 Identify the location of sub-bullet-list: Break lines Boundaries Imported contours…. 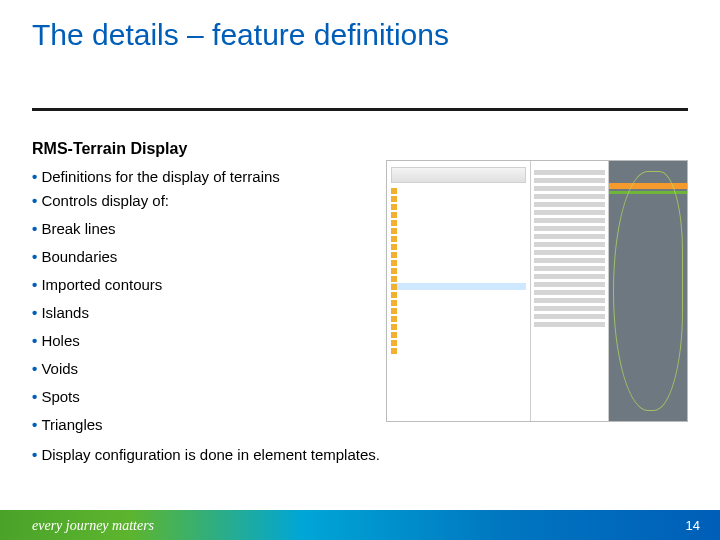
(156, 327).